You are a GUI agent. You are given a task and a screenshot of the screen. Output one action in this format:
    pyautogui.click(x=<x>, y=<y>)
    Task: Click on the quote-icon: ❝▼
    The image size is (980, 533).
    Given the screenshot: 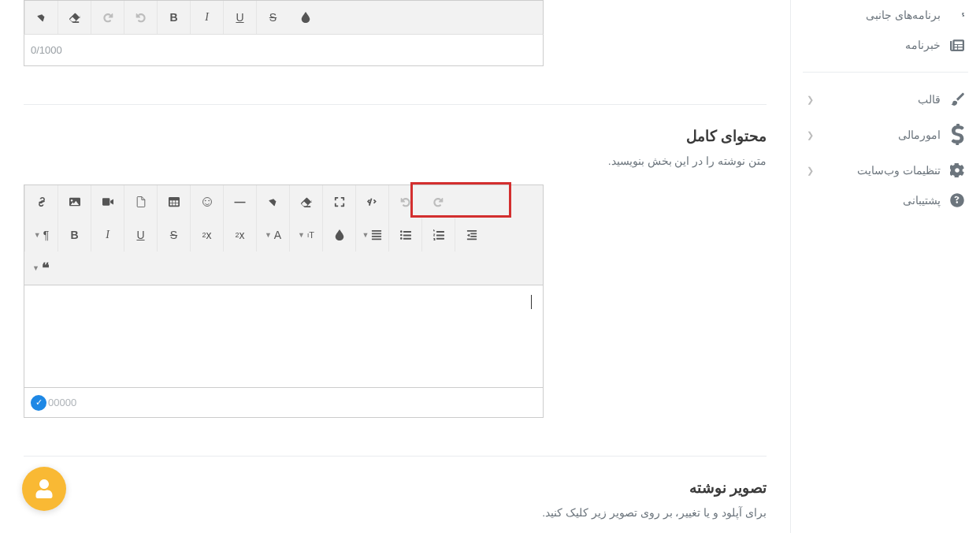 What is the action you would take?
    pyautogui.click(x=41, y=268)
    